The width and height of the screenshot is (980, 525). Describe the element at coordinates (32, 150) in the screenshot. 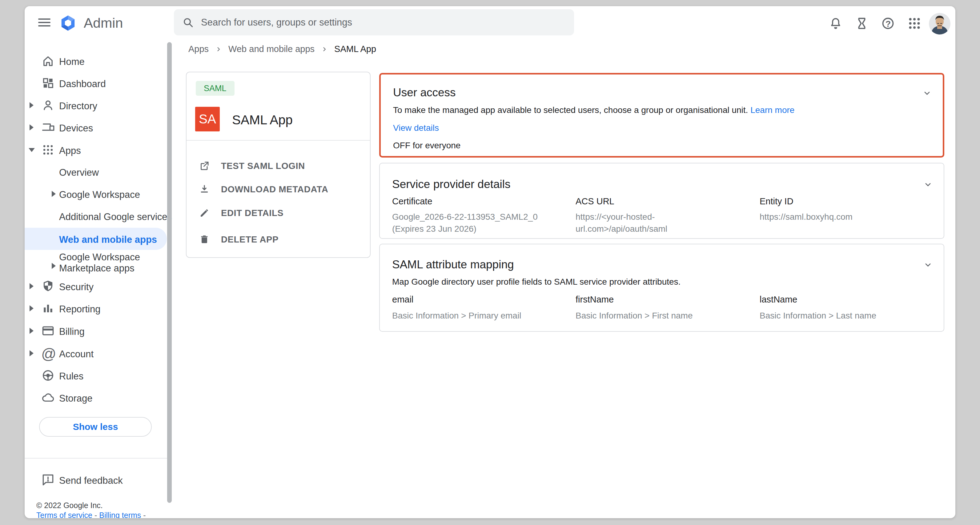

I see `collapse-down-icon` at that location.